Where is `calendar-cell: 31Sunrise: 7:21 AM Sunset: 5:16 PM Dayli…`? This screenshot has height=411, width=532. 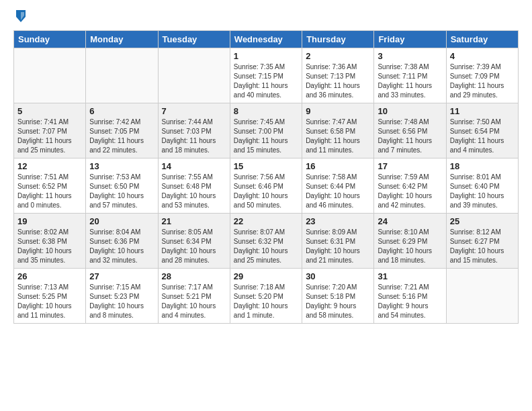
calendar-cell: 31Sunrise: 7:21 AM Sunset: 5:16 PM Dayli… is located at coordinates (410, 296).